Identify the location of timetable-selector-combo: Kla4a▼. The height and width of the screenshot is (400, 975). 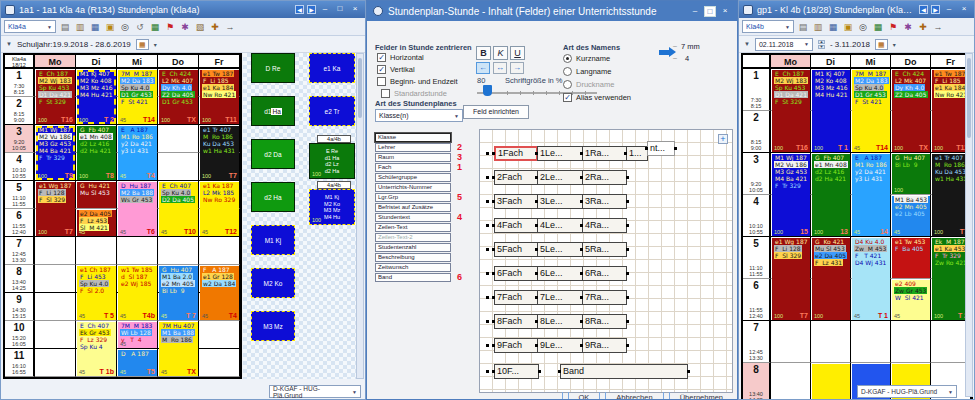
(30, 26).